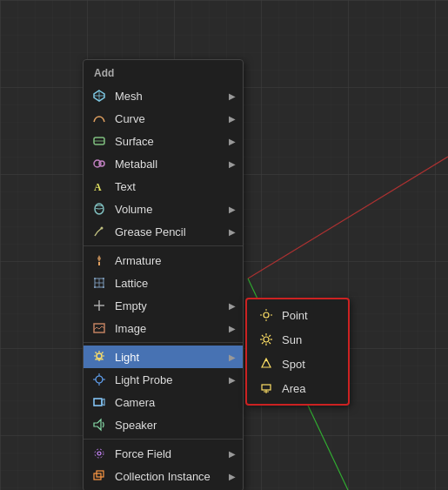 The image size is (448, 490). What do you see at coordinates (172, 209) in the screenshot?
I see `volume-label: Volume` at bounding box center [172, 209].